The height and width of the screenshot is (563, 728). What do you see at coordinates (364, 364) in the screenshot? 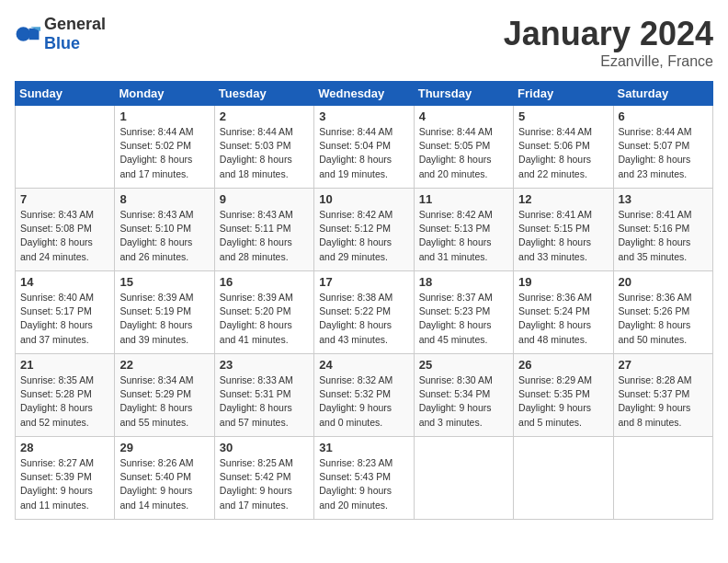
I see `day-number: 24` at bounding box center [364, 364].